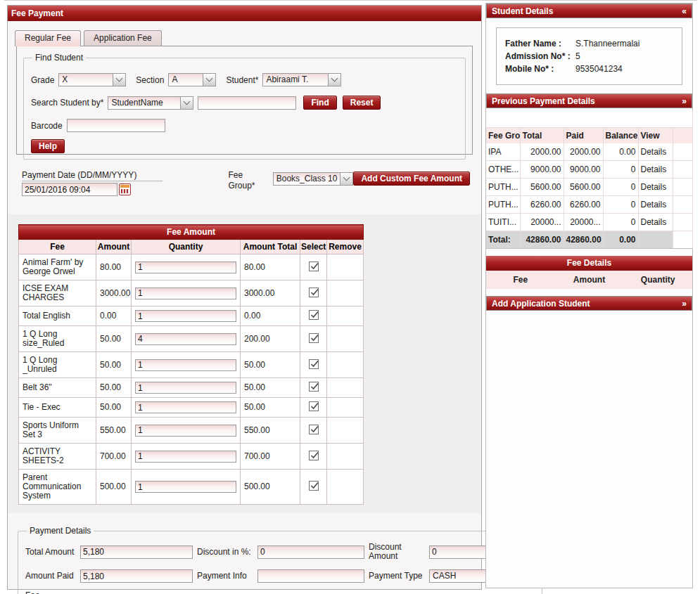 Image resolution: width=700 pixels, height=594 pixels. Describe the element at coordinates (503, 170) in the screenshot. I see `fee-group-cell: OTHE...` at that location.